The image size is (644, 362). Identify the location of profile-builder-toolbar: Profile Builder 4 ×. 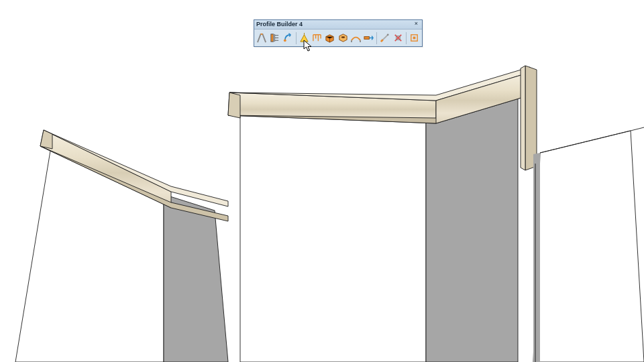
(338, 34).